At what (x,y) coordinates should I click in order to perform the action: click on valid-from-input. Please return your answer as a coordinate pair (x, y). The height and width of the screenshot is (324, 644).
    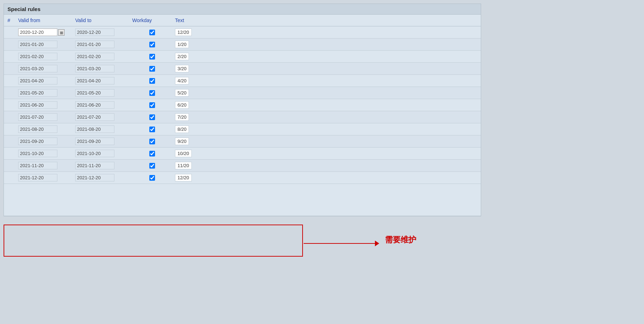
    Looking at the image, I should click on (38, 32).